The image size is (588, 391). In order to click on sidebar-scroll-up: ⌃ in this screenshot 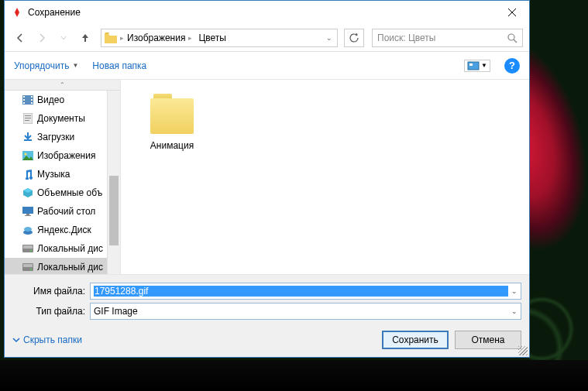, I will do `click(62, 85)`.